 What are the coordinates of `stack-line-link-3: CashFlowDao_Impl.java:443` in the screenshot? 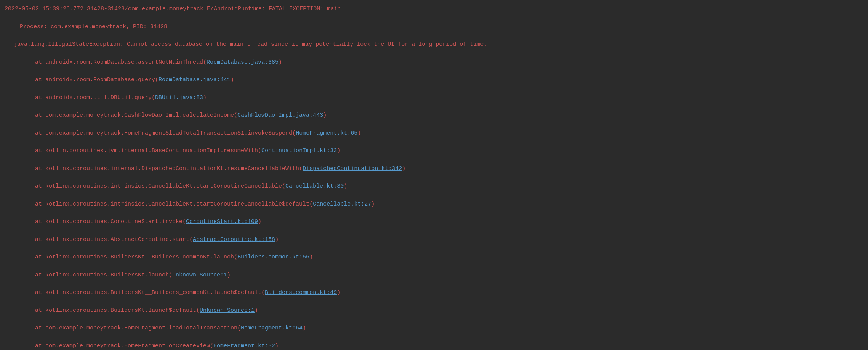 It's located at (280, 115).